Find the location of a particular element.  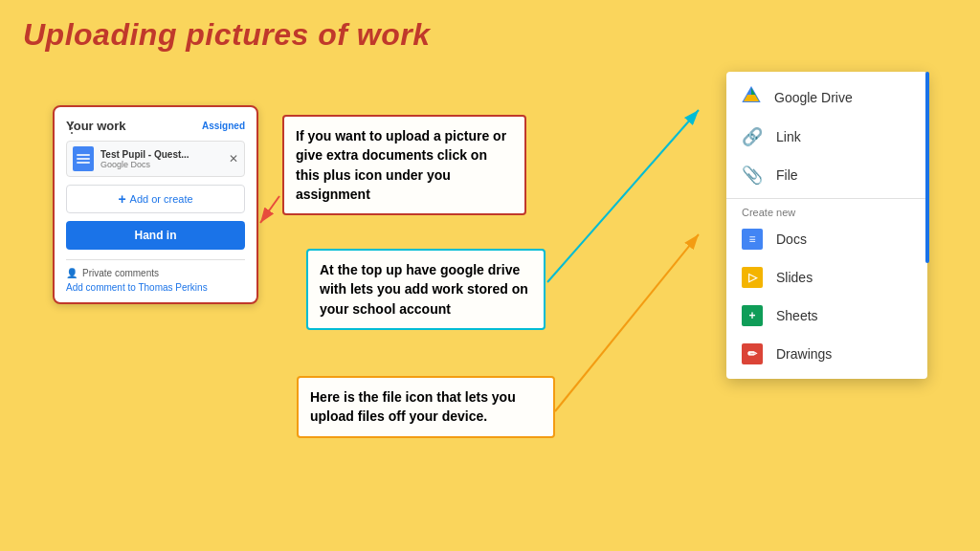

assigned-badge: Assigned is located at coordinates (224, 126).